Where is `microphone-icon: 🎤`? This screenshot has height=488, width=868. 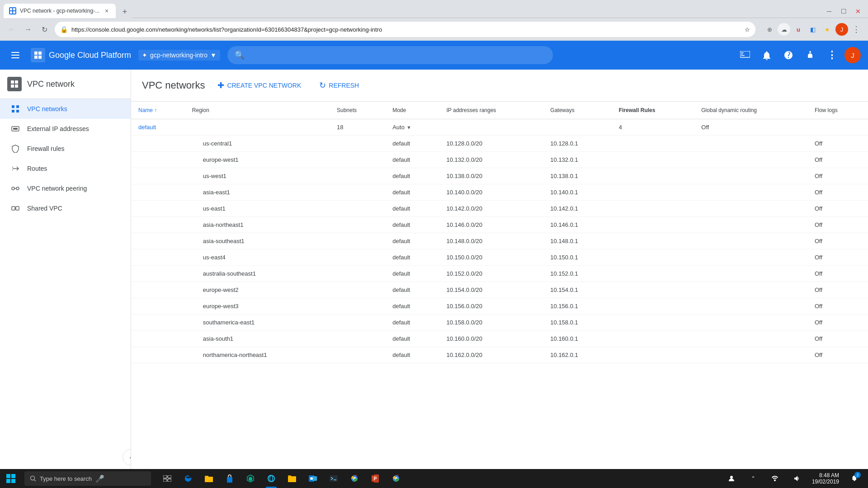
microphone-icon: 🎤 is located at coordinates (100, 479).